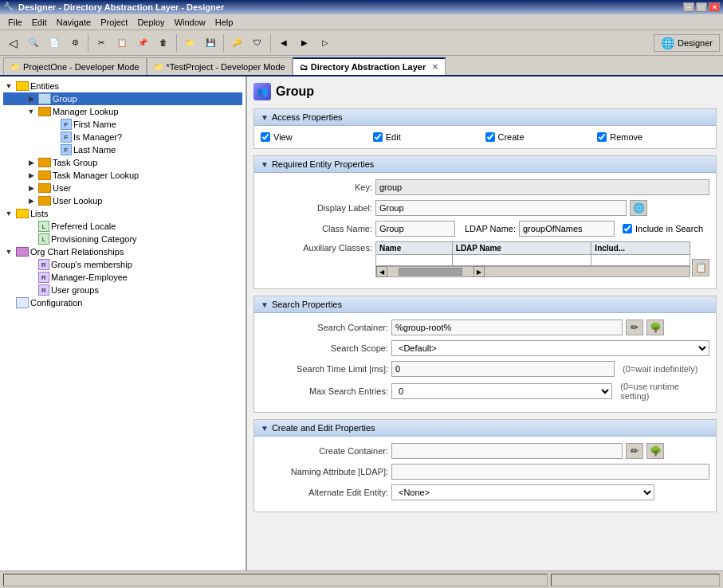  What do you see at coordinates (550, 348) in the screenshot?
I see `select-search-scope: <Default> One Level Subtree` at bounding box center [550, 348].